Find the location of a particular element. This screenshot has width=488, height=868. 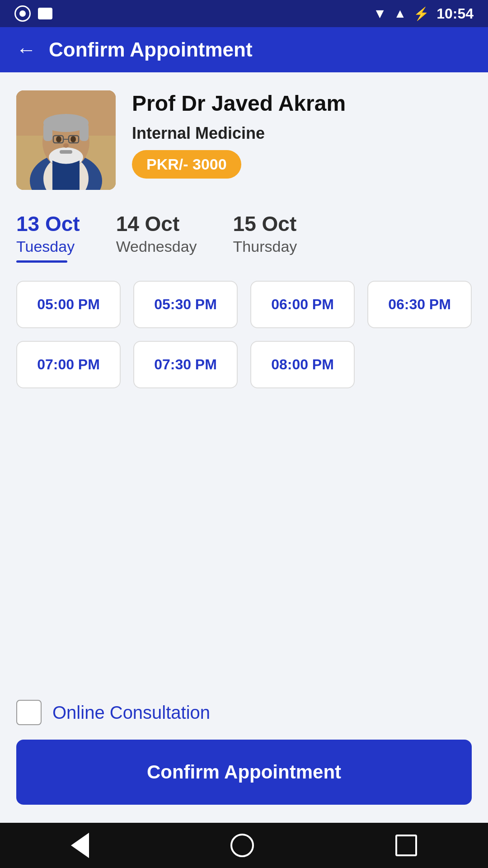

battery-icon: ⚡ is located at coordinates (421, 14).